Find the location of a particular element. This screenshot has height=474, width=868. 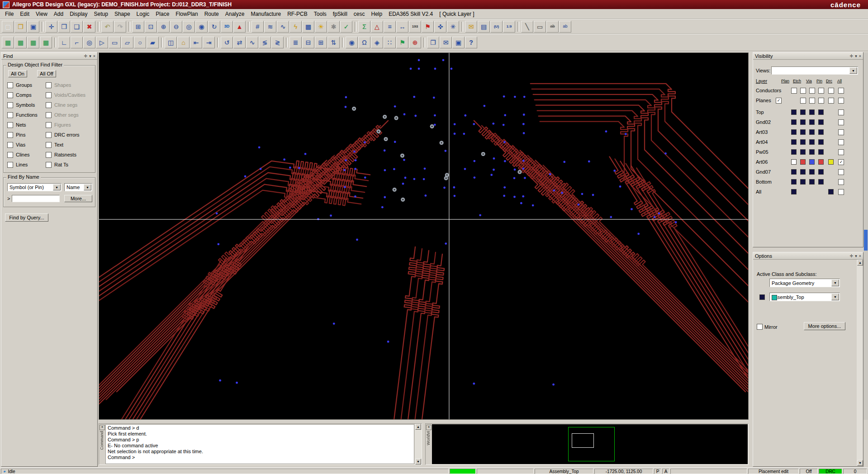

shape-poly-icon: ▱ is located at coordinates (128, 43).